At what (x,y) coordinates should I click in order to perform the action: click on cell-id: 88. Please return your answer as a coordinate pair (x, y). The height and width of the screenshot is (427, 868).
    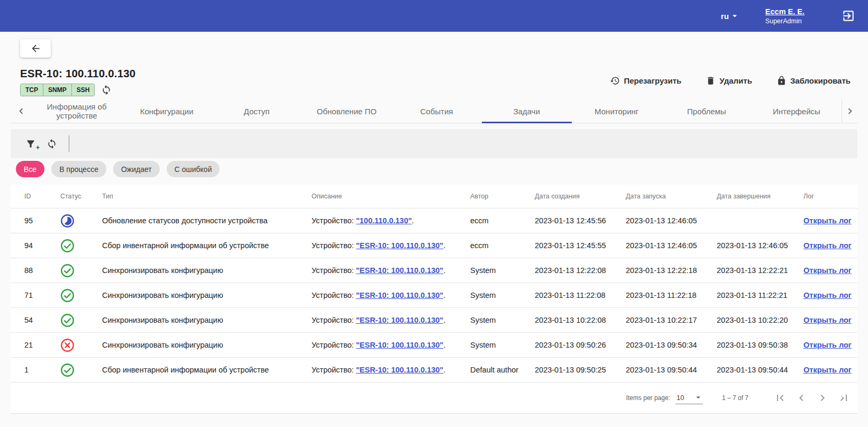
    Looking at the image, I should click on (34, 271).